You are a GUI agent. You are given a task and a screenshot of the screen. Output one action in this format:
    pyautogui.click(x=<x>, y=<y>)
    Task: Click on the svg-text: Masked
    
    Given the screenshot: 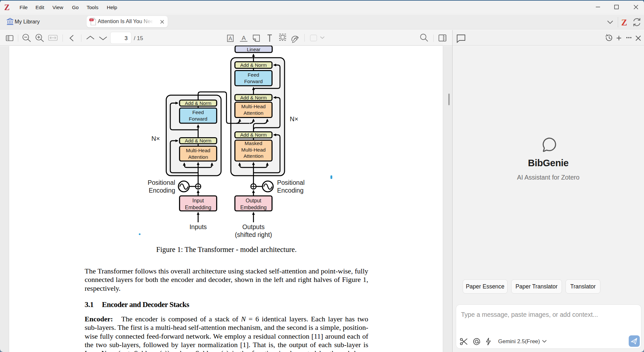 What is the action you would take?
    pyautogui.click(x=253, y=143)
    